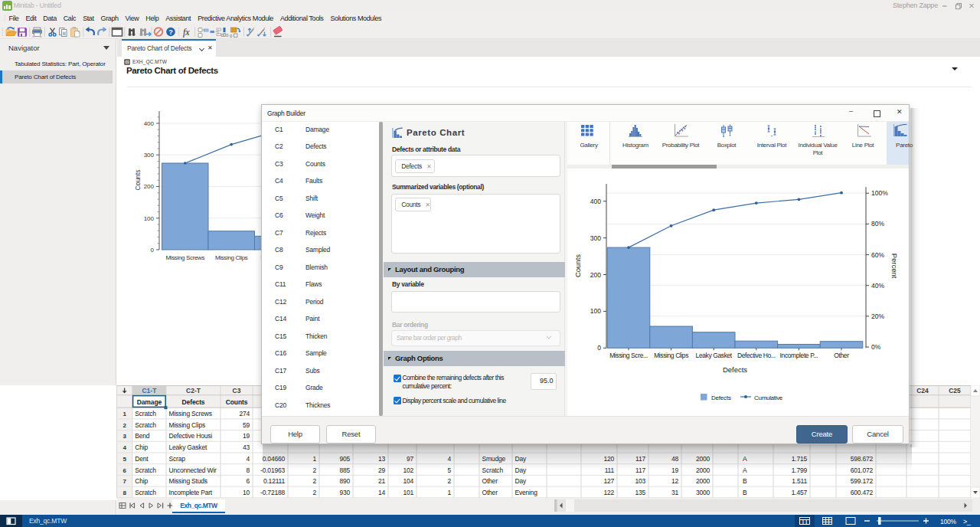  What do you see at coordinates (862, 493) in the screenshot?
I see `svg-text: 600.472` at bounding box center [862, 493].